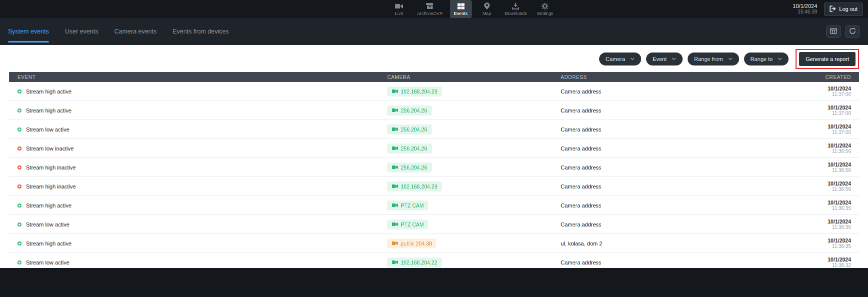 This screenshot has height=297, width=868. I want to click on logout-button: Log out, so click(844, 9).